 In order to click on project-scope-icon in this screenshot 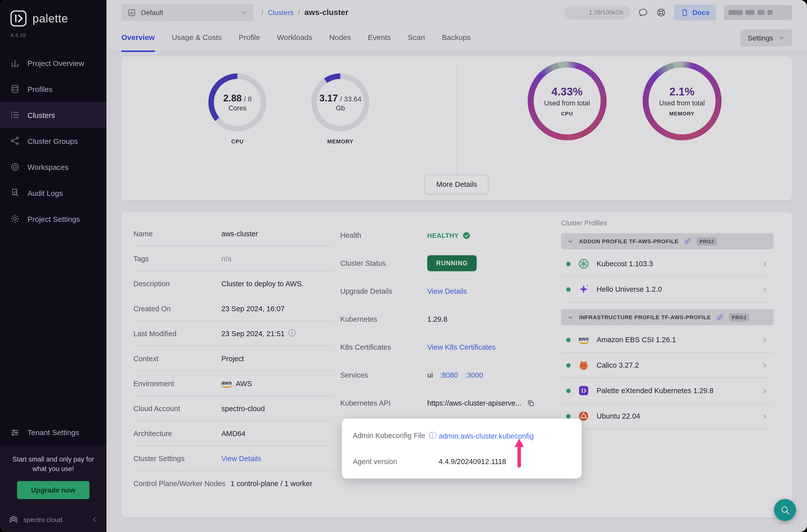, I will do `click(132, 12)`.